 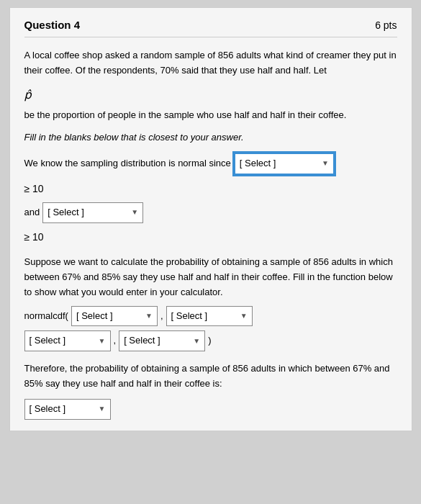 I want to click on dropdown-arrow-3: ▼, so click(x=149, y=316).